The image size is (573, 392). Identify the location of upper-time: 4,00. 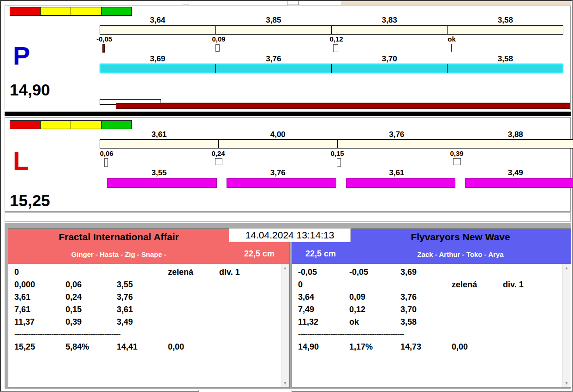
(278, 135).